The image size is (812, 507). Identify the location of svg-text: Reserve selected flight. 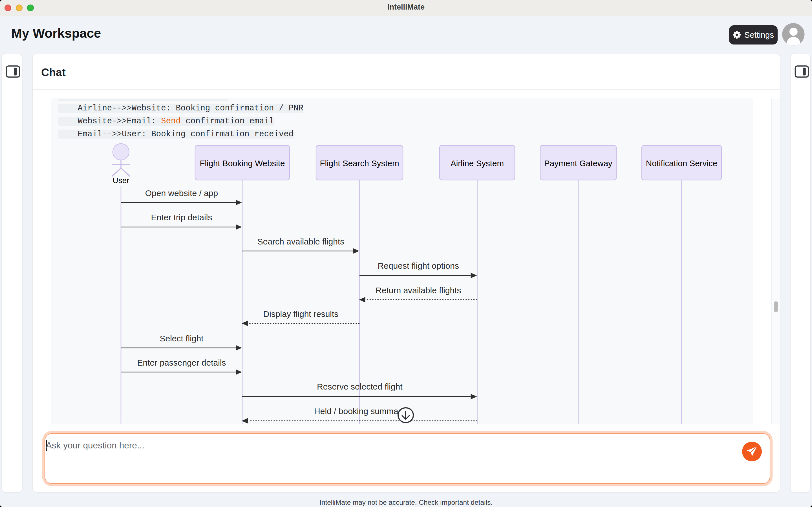
(360, 387).